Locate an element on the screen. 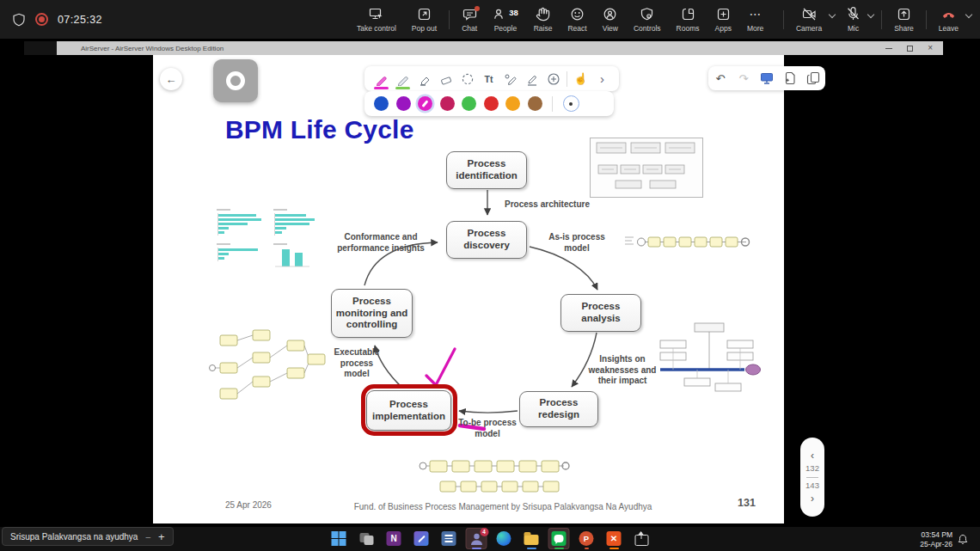 The width and height of the screenshot is (980, 551). stroke-size-button is located at coordinates (571, 103).